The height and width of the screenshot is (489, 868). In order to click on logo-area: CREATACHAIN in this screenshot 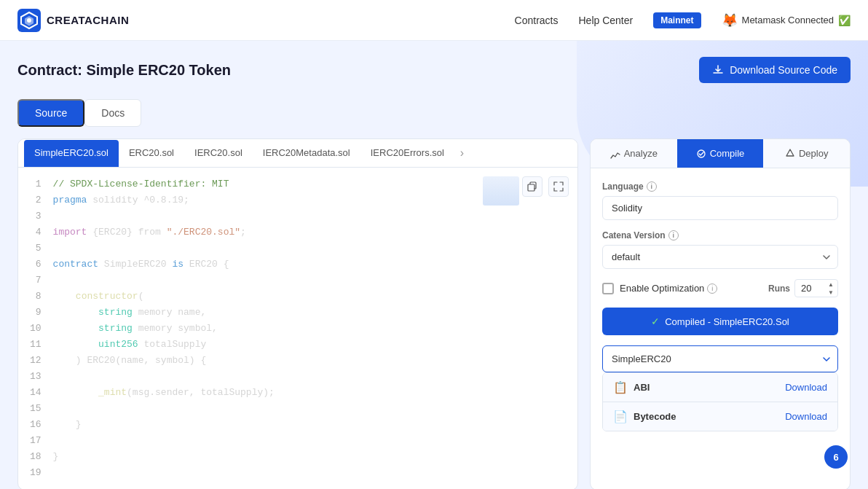, I will do `click(73, 20)`.